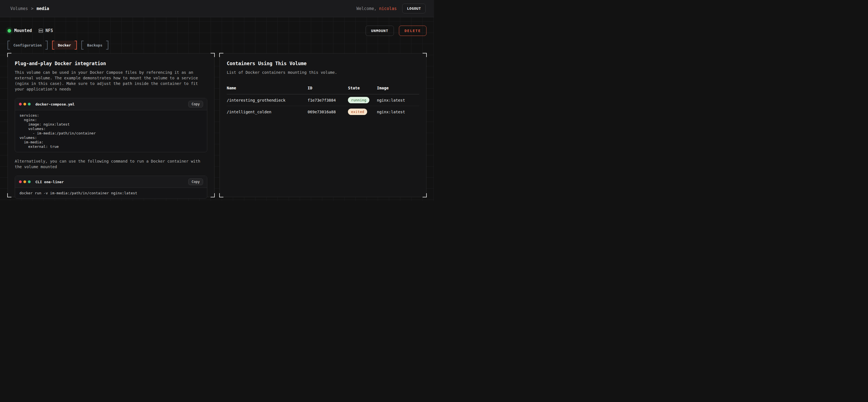 The image size is (868, 402). I want to click on container-id: 069e73016a88, so click(328, 112).